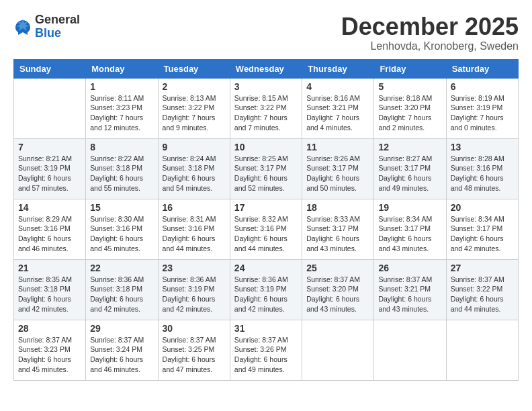 Image resolution: width=532 pixels, height=411 pixels. What do you see at coordinates (266, 355) in the screenshot?
I see `day-info: Sunrise: 8:37 AM Sunset: 3:26 PM Dayligh…` at bounding box center [266, 355].